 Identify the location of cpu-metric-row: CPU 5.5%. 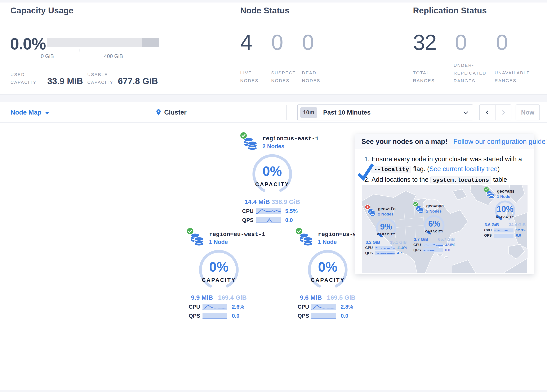
(272, 211).